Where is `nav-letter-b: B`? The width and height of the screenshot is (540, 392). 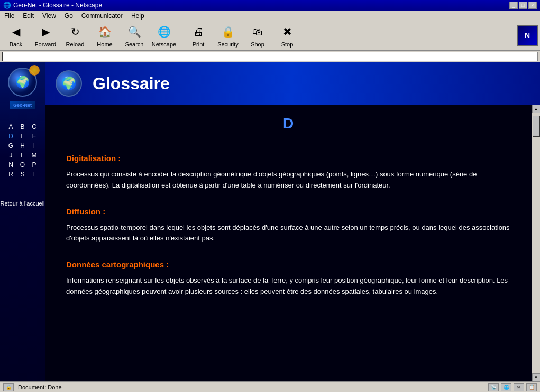 nav-letter-b: B is located at coordinates (23, 127).